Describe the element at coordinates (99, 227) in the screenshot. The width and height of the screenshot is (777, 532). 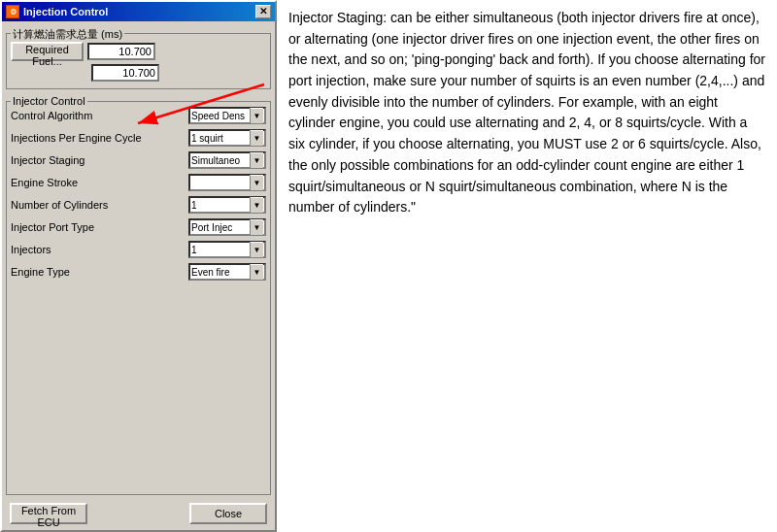
I see `injector-label-5: Injector Port Type` at that location.